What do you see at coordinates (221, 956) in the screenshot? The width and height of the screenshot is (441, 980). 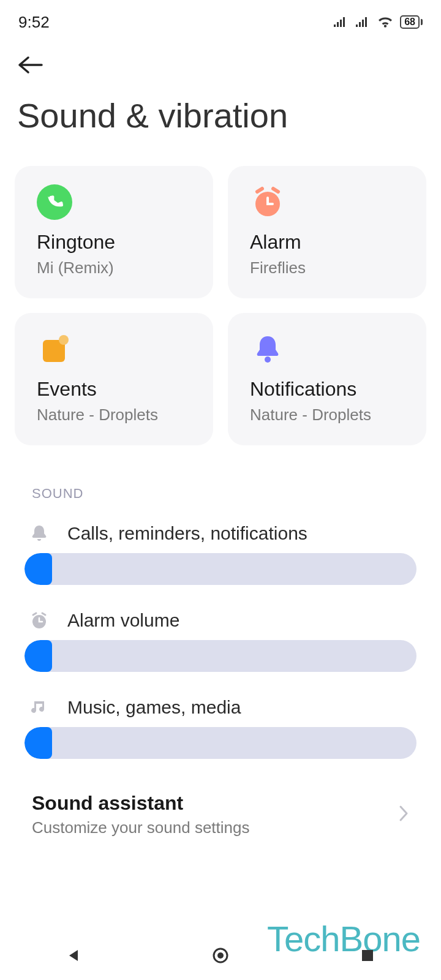 I see `nav-home-button` at bounding box center [221, 956].